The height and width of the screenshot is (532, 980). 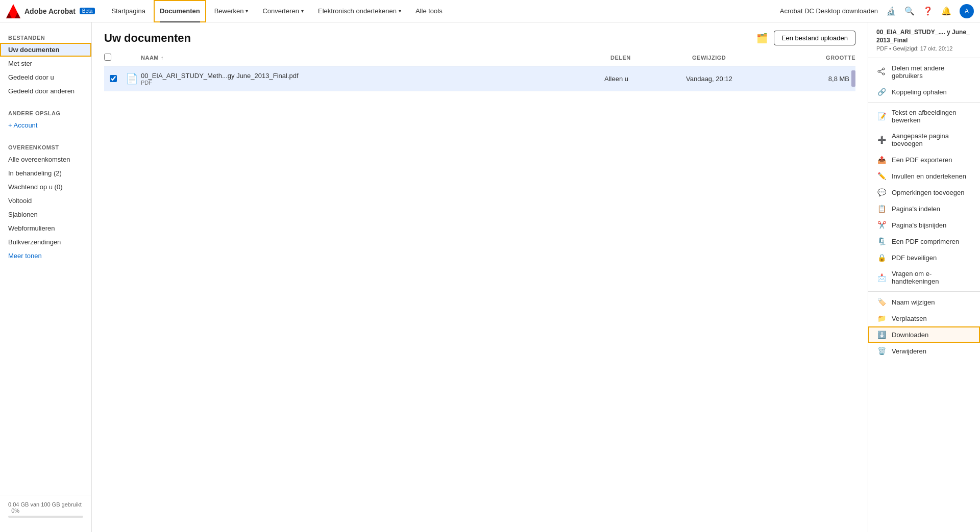 What do you see at coordinates (46, 242) in the screenshot?
I see `sidebar-item-bulkverzendingen: Bulkverzendingen` at bounding box center [46, 242].